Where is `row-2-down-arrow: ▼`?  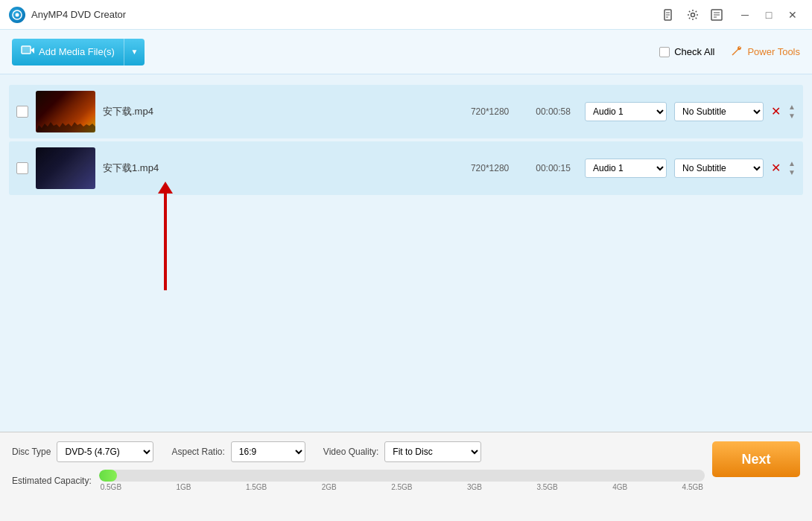
row-2-down-arrow: ▼ is located at coordinates (792, 173).